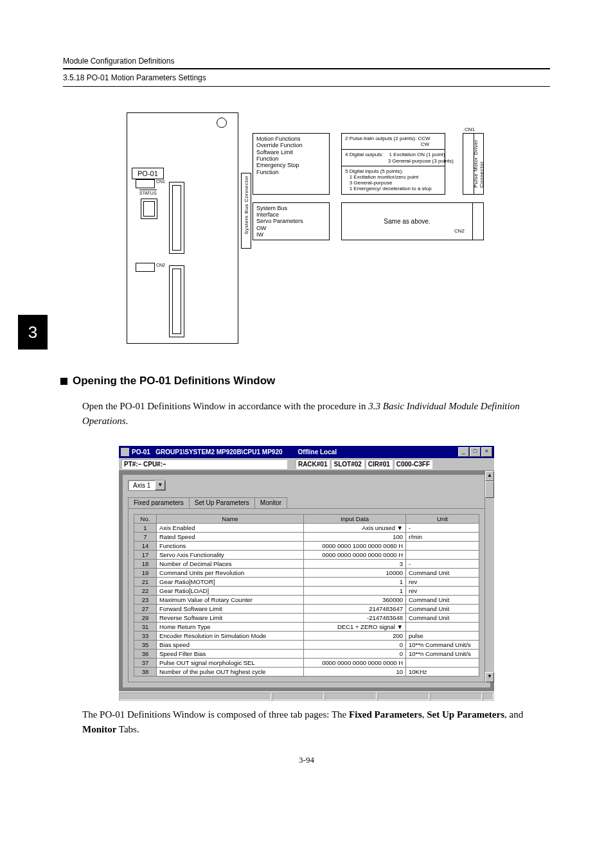  Describe the element at coordinates (230, 590) in the screenshot. I see `cell-name: Gear Ratio[LOAD]` at that location.